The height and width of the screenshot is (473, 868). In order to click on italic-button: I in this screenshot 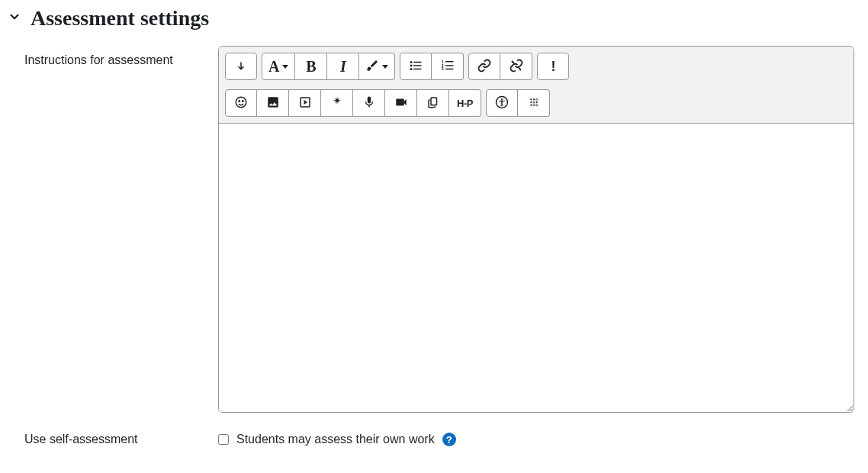, I will do `click(343, 66)`.